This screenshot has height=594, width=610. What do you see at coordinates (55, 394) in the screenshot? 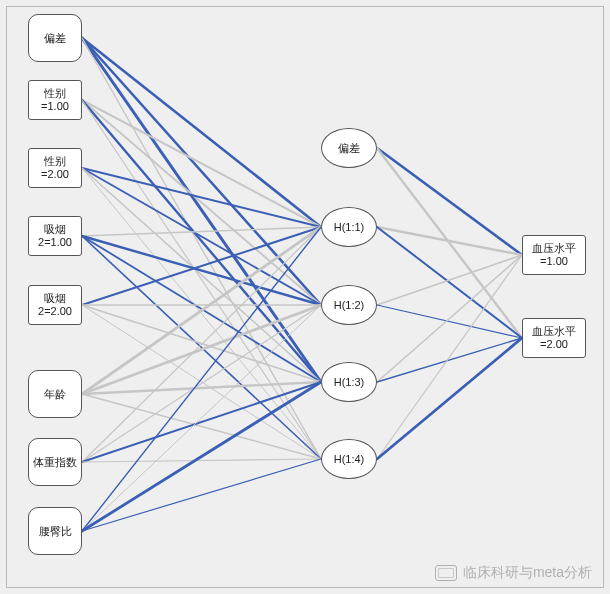
I see `input-node-age: 年龄` at bounding box center [55, 394].